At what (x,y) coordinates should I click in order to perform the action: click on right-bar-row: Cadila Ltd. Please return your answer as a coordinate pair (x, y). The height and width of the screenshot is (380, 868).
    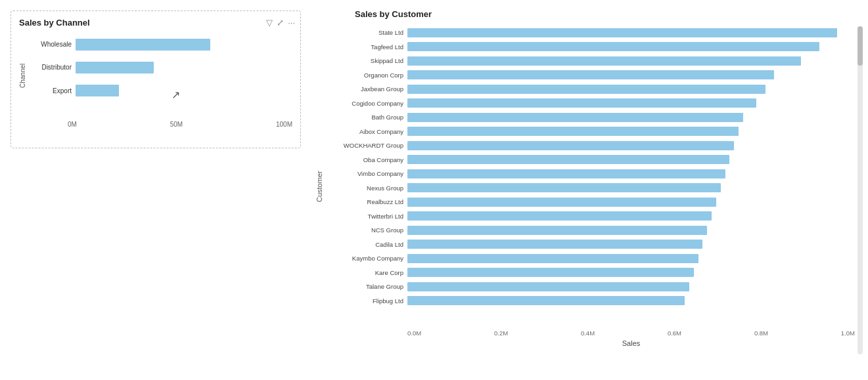
    Looking at the image, I should click on (591, 244).